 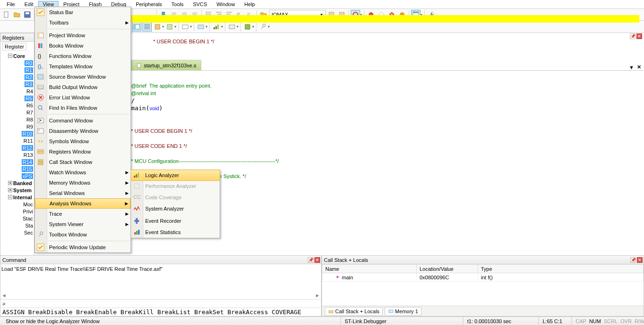 What do you see at coordinates (354, 311) in the screenshot?
I see `tab-callstack: Call Stack + Locals` at bounding box center [354, 311].